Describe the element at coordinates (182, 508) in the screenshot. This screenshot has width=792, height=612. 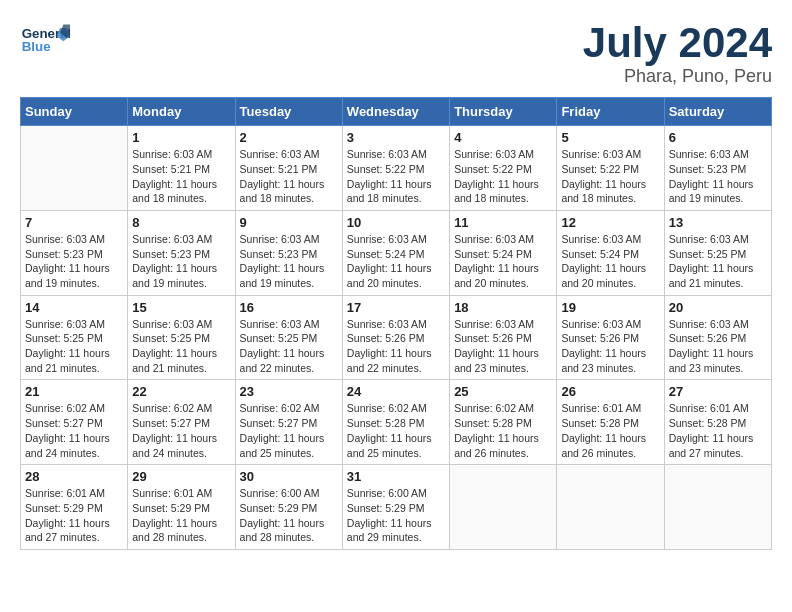
I see `calendar-day-cell: 29Sunrise: 6:01 AM Sunset: 5:29 PM Dayli…` at that location.